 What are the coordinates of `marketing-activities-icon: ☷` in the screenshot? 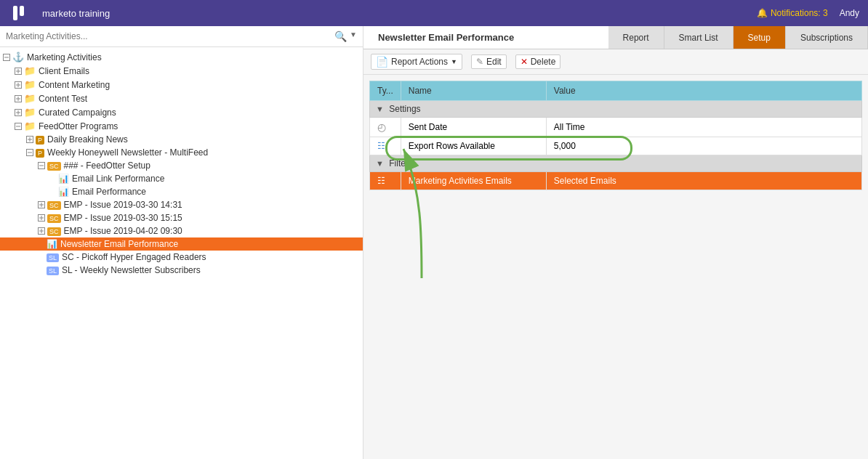 It's located at (385, 182).